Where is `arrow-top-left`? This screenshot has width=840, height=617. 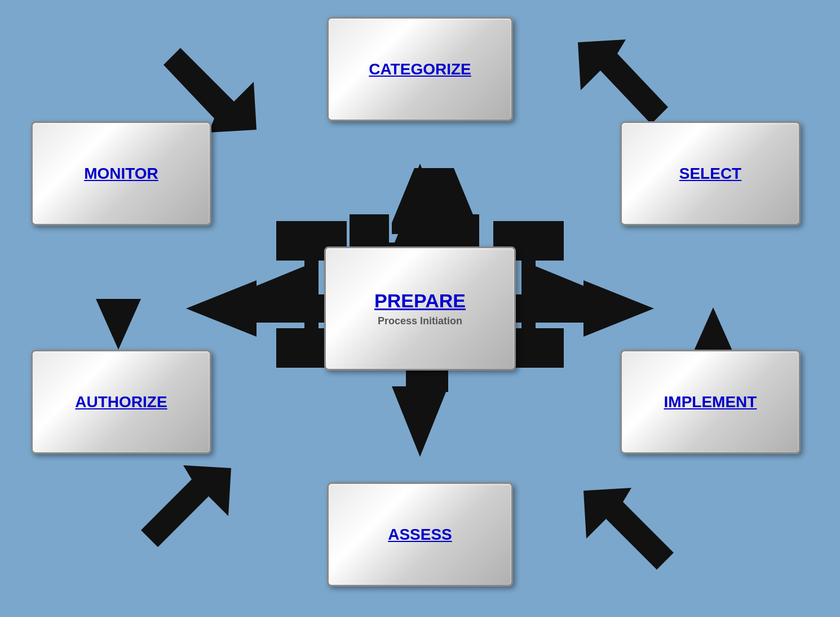
arrow-top-left is located at coordinates (210, 90).